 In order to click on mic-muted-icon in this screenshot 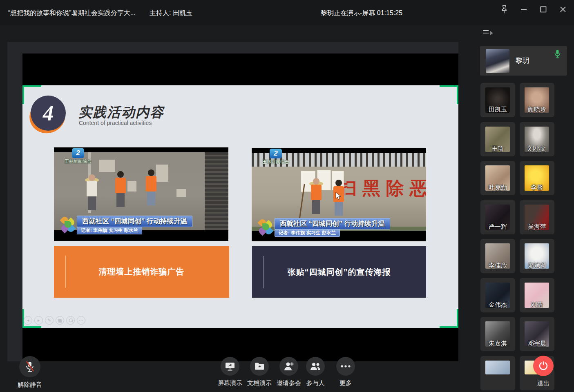, I will do `click(30, 367)`.